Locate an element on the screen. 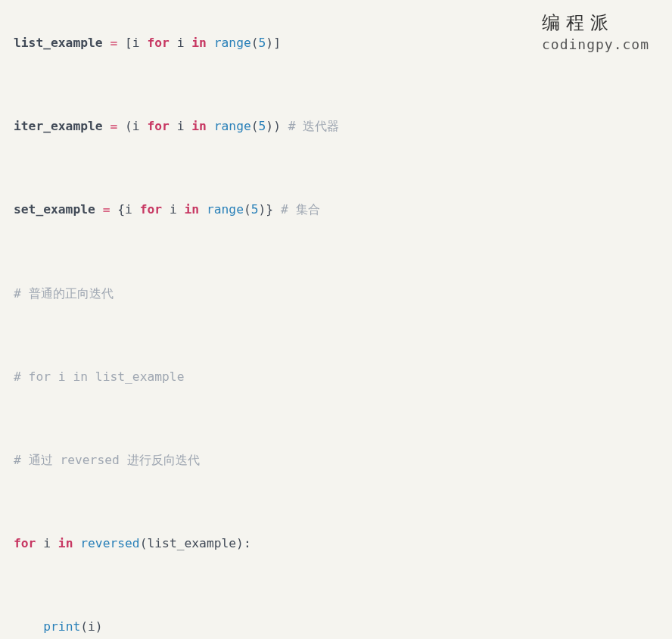  token-paren: (i) is located at coordinates (91, 627).